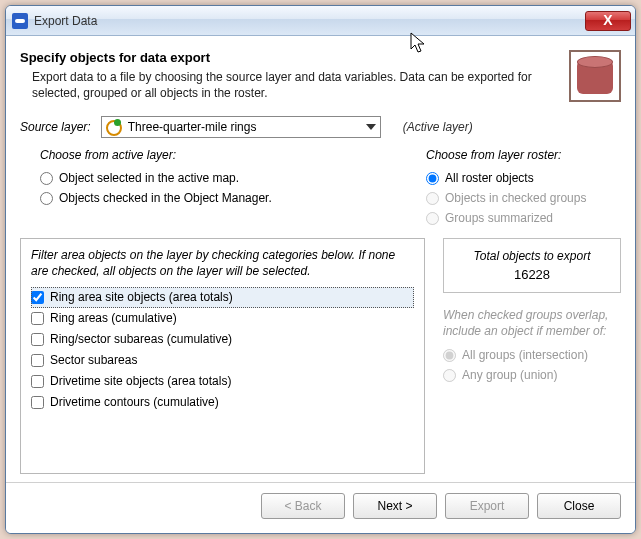 Image resolution: width=641 pixels, height=539 pixels. What do you see at coordinates (222, 360) in the screenshot?
I see `filter-item-sector-subareas: Sector subareas` at bounding box center [222, 360].